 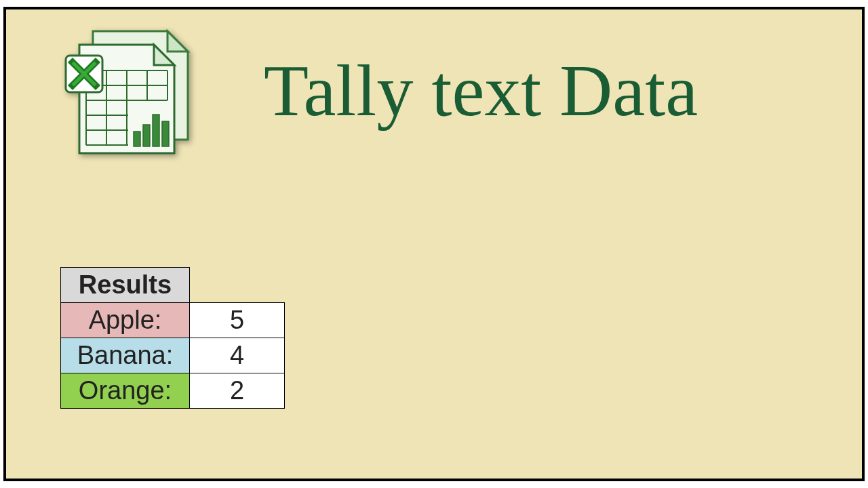 I want to click on row-value-orange: 2, so click(x=237, y=391).